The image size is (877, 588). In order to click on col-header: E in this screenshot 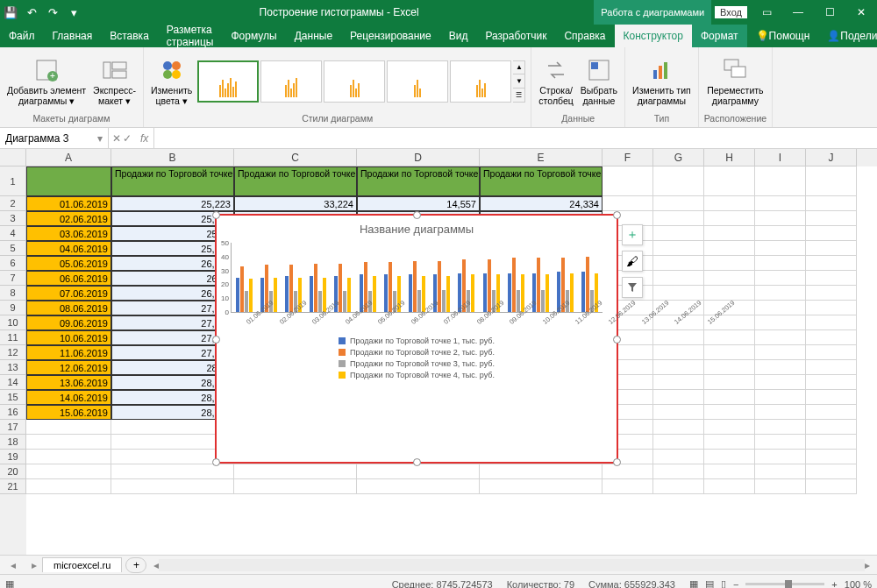, I will do `click(541, 158)`.